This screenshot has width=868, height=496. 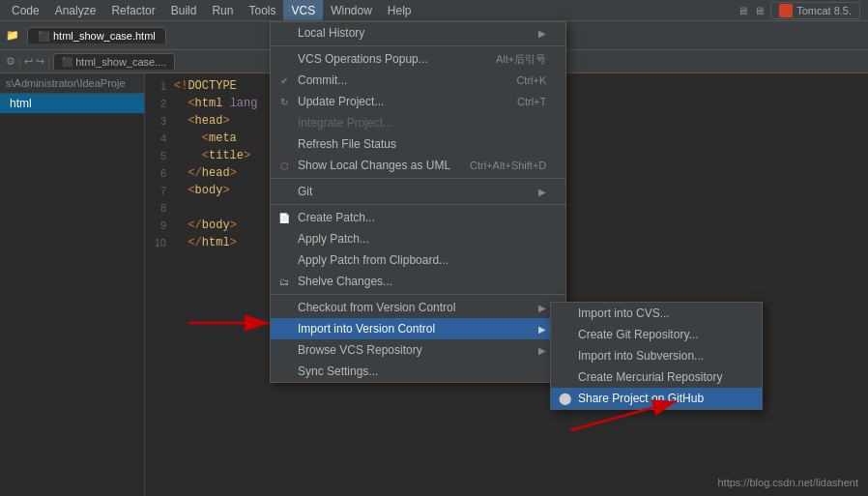 I want to click on update-icon: ↻, so click(x=284, y=102).